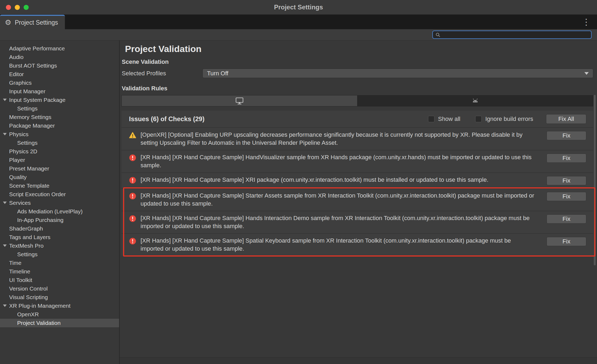 The image size is (597, 364). I want to click on sidebar-item-adaptive-performance: Adaptive Performance, so click(60, 49).